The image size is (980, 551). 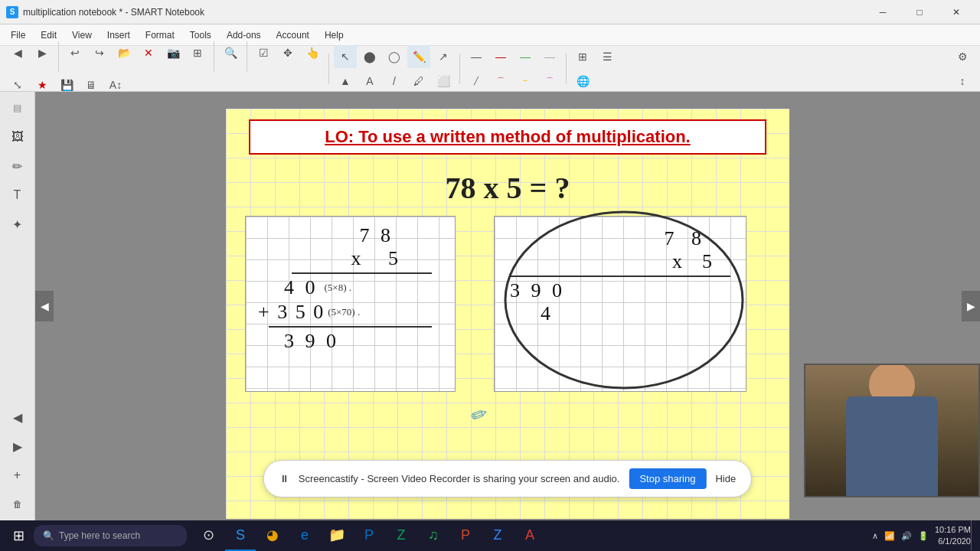 What do you see at coordinates (490, 12) in the screenshot?
I see `title-bar: S multiplication notebook * - SMART Note…` at bounding box center [490, 12].